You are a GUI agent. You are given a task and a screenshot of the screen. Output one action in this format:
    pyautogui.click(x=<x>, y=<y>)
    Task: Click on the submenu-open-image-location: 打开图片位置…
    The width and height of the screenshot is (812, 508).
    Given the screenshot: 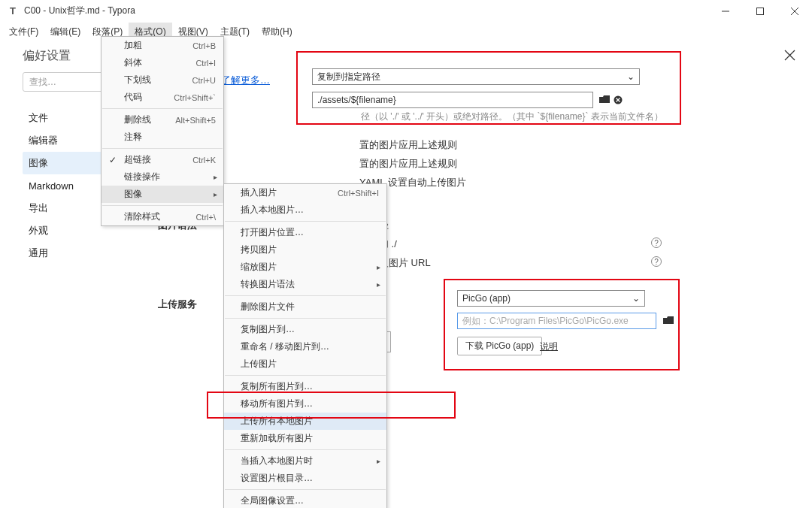 What is the action you would take?
    pyautogui.click(x=305, y=233)
    